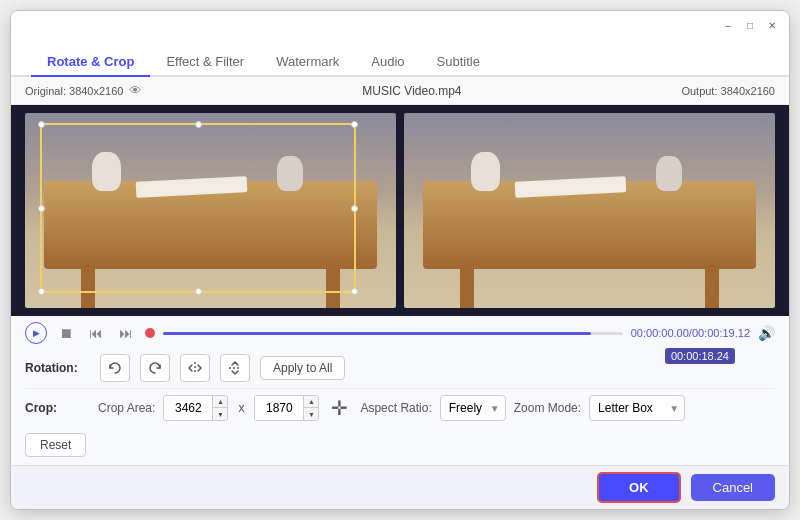 The width and height of the screenshot is (800, 520). Describe the element at coordinates (354, 208) in the screenshot. I see `crop-handle-rm` at that location.